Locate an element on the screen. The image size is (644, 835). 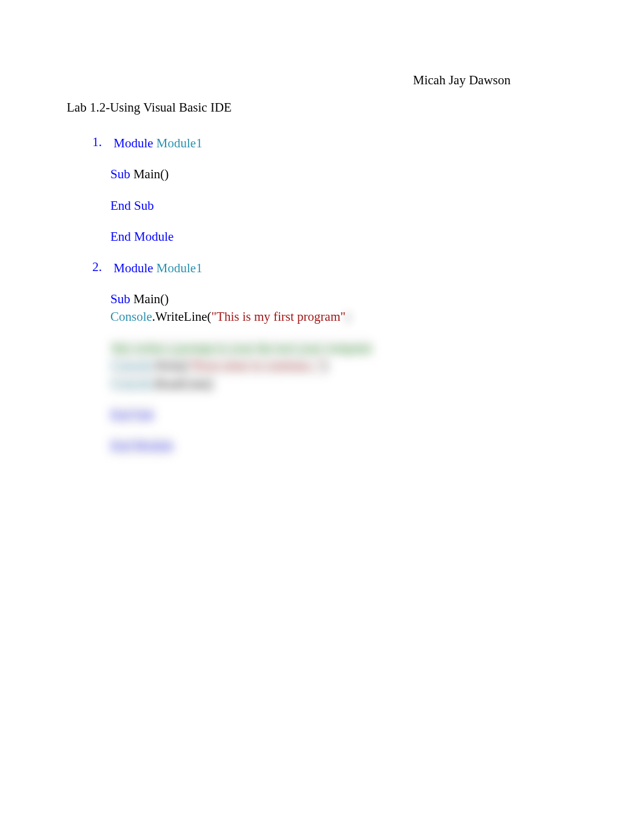
lab-title: Lab 1.2-Using Visual Basic IDE is located at coordinates (322, 108).